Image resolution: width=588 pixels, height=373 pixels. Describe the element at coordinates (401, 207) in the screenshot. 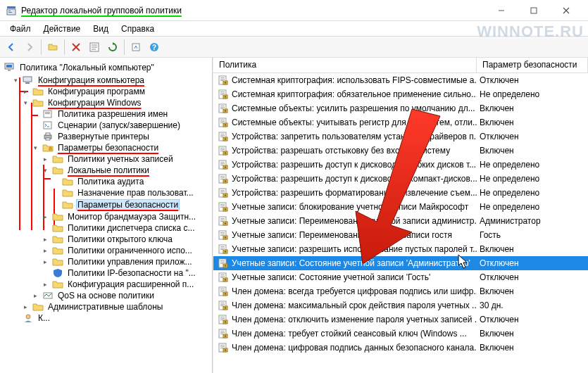

I see `list-row: Учетные записи: блокирование учетной зап…` at that location.